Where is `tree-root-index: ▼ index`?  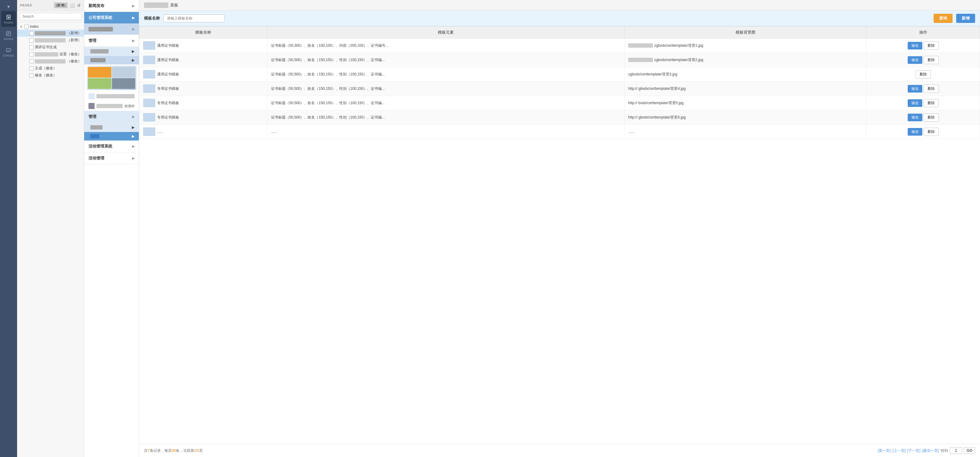
tree-root-index: ▼ index is located at coordinates (51, 27).